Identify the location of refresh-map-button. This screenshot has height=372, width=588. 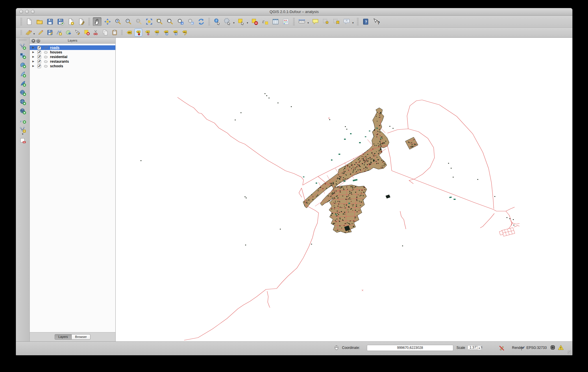
(201, 22).